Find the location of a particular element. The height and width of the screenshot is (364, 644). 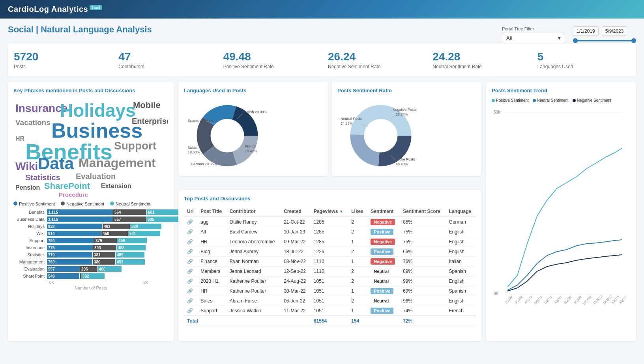

bar-chart-x-label: Number of Posts is located at coordinates (91, 288).